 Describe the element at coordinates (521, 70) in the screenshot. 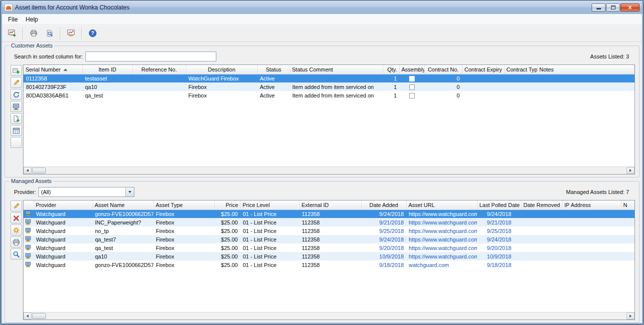

I see `column-header-contract-type: Contract Type` at that location.